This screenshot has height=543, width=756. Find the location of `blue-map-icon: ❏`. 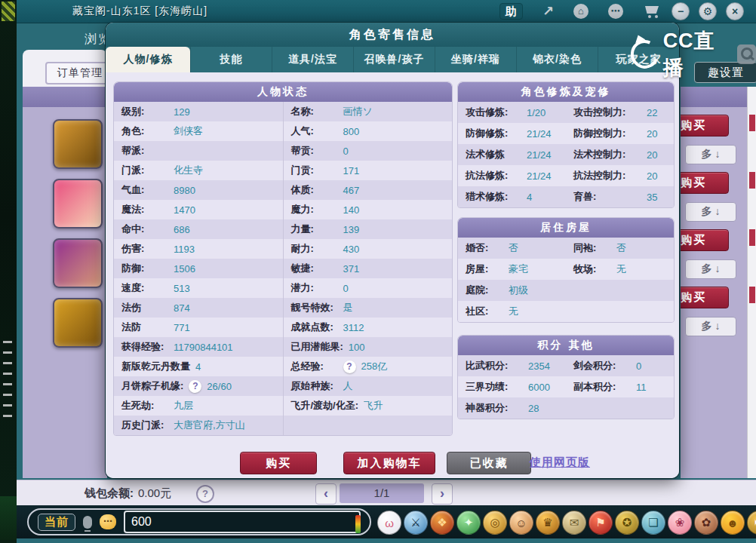

blue-map-icon: ❏ is located at coordinates (653, 523).